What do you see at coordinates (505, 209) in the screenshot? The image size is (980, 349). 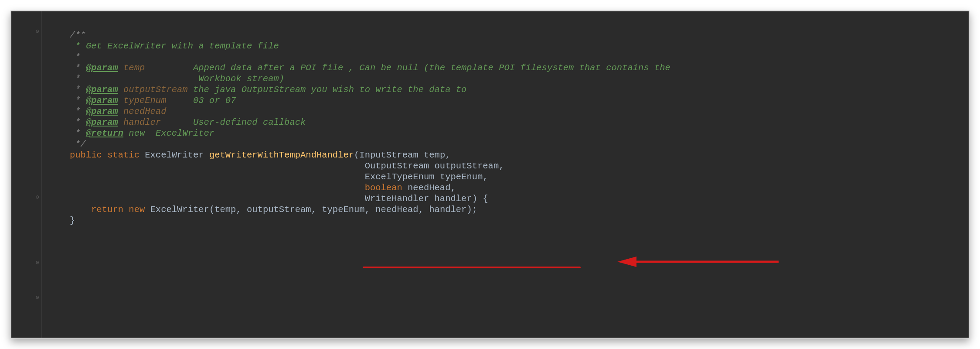 I see `method-body-return: return new ExcelWriter(temp, outputStrea…` at bounding box center [505, 209].